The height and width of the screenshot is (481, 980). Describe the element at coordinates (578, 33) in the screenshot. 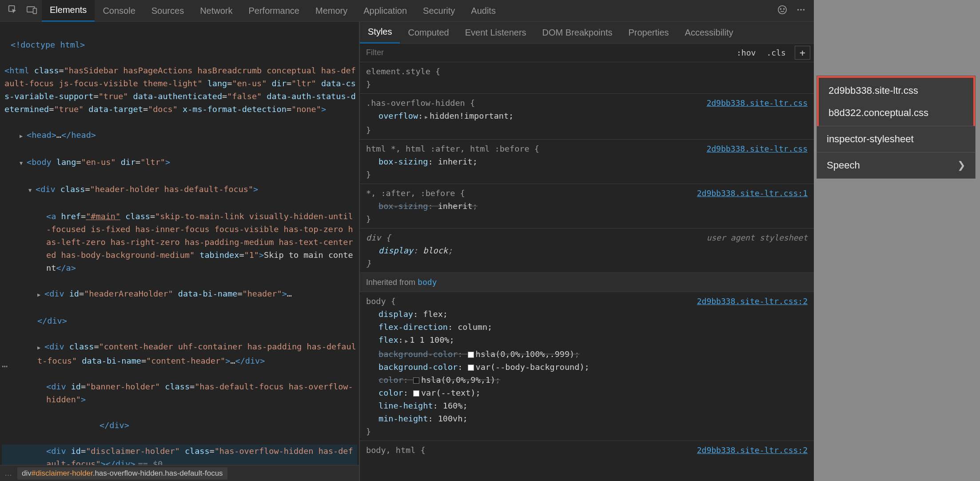

I see `tab-dom-breakpoints: DOM Breakpoints` at that location.